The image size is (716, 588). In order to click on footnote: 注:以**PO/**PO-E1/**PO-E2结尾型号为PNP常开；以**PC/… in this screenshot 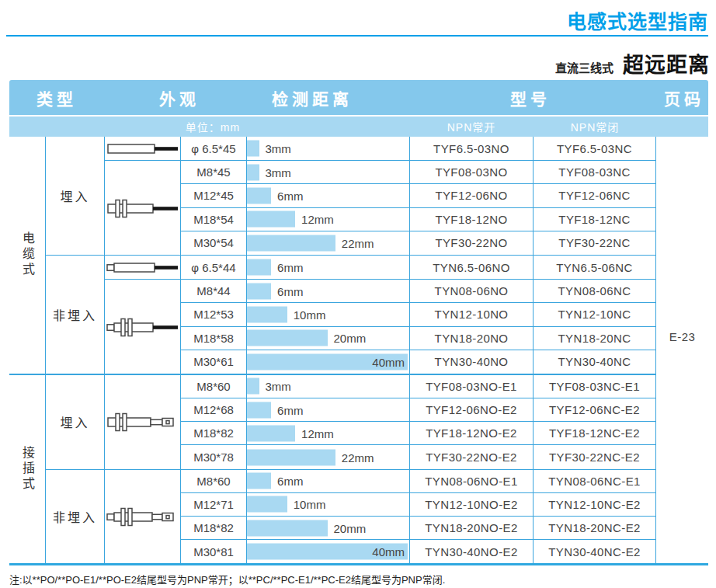, I will do `click(227, 579)`.